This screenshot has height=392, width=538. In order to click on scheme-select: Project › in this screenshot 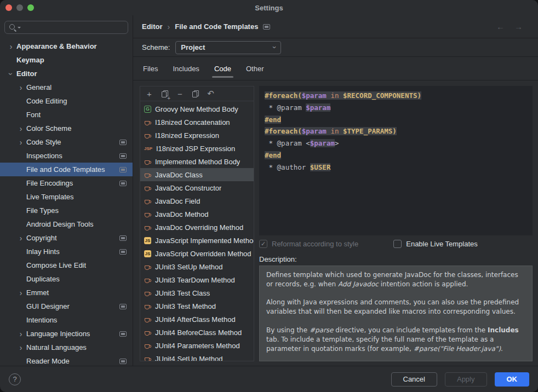, I will do `click(228, 48)`.